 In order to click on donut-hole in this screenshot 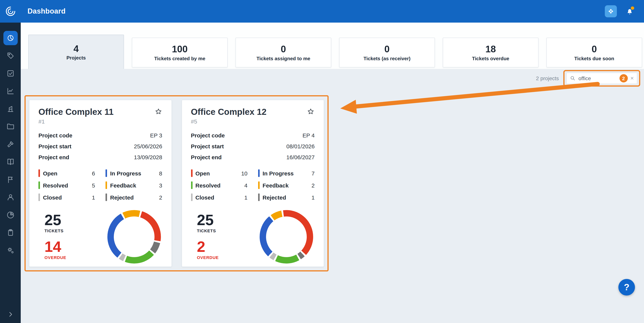, I will do `click(286, 237)`.